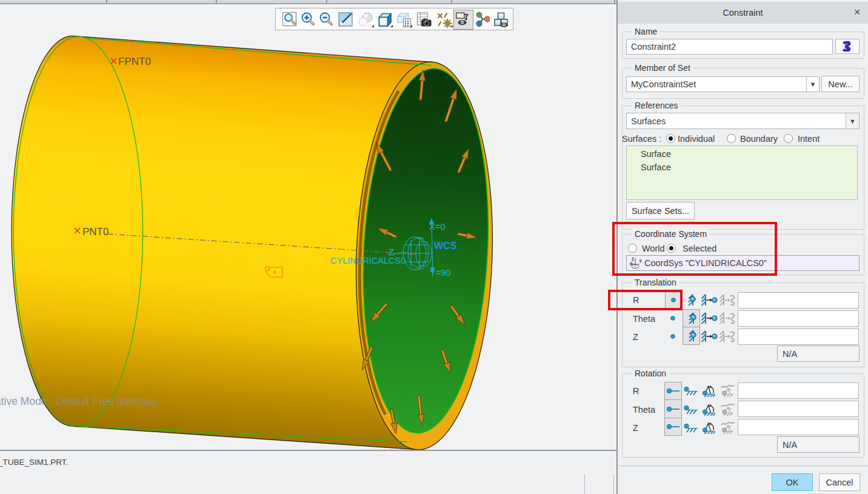 The height and width of the screenshot is (494, 868). Describe the element at coordinates (440, 273) in the screenshot. I see `svg-text: Y=90` at that location.